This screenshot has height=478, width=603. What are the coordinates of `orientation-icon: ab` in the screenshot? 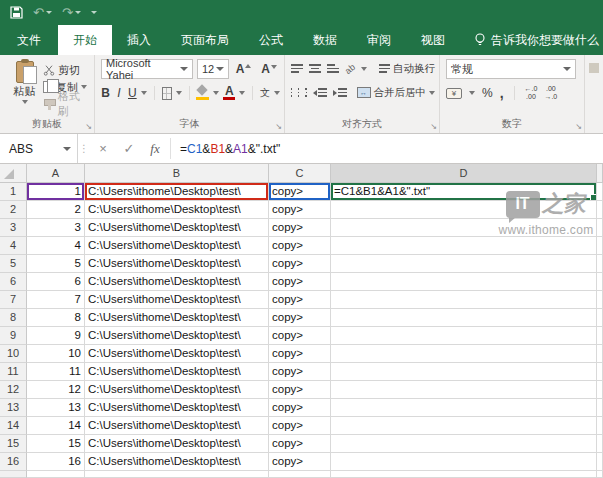 It's located at (350, 68).